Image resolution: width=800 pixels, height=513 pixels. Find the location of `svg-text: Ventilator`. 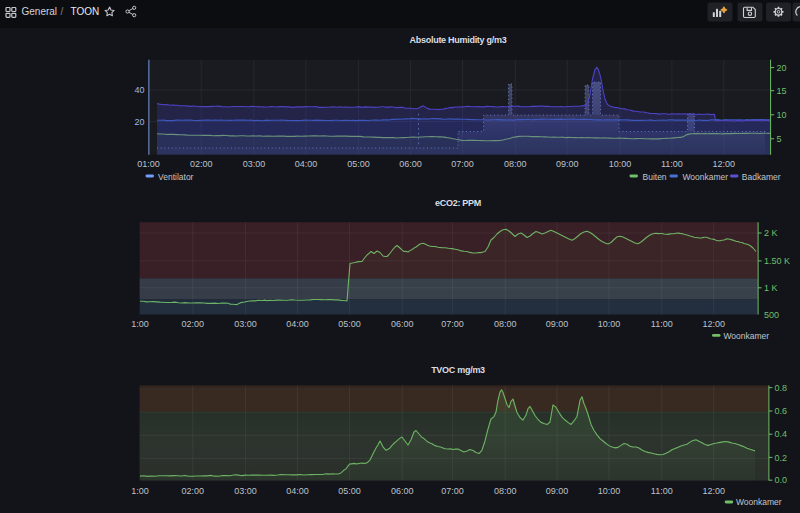

svg-text: Ventilator is located at coordinates (176, 177).